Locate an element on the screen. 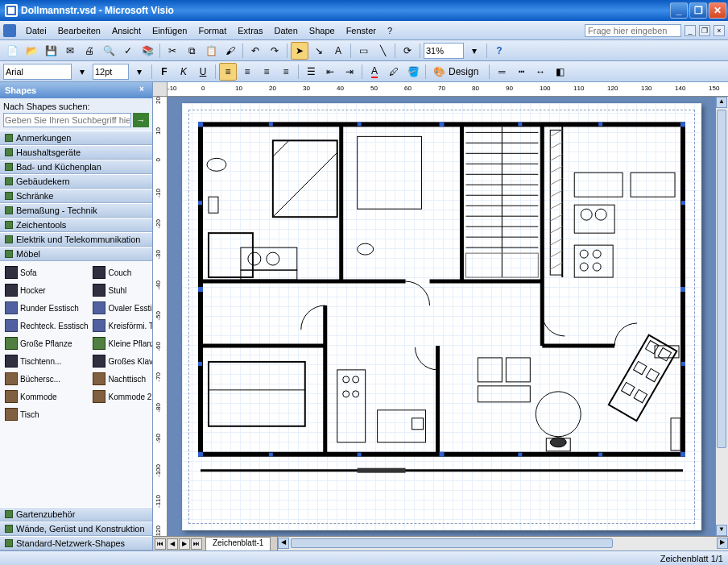  redo-button: ↷ is located at coordinates (275, 51).